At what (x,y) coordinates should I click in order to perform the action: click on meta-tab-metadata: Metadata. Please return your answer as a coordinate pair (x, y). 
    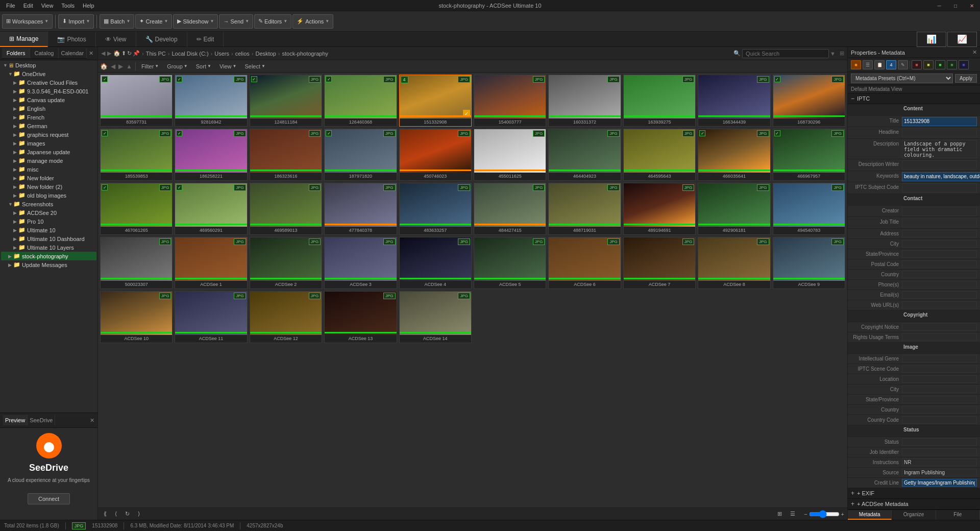
    Looking at the image, I should click on (870, 515).